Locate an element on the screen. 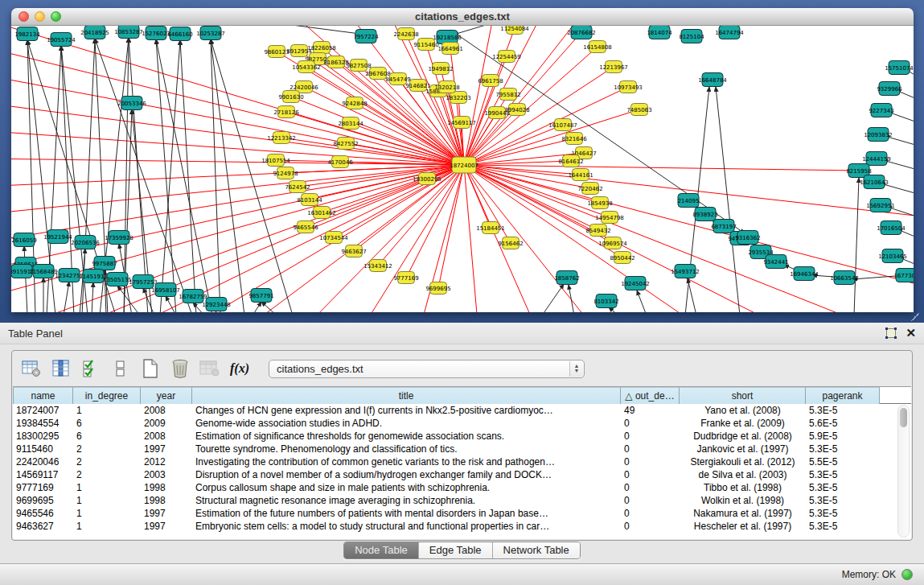 Image resolution: width=924 pixels, height=585 pixels. table-row: 1830029562008Estimation of significance … is located at coordinates (462, 436).